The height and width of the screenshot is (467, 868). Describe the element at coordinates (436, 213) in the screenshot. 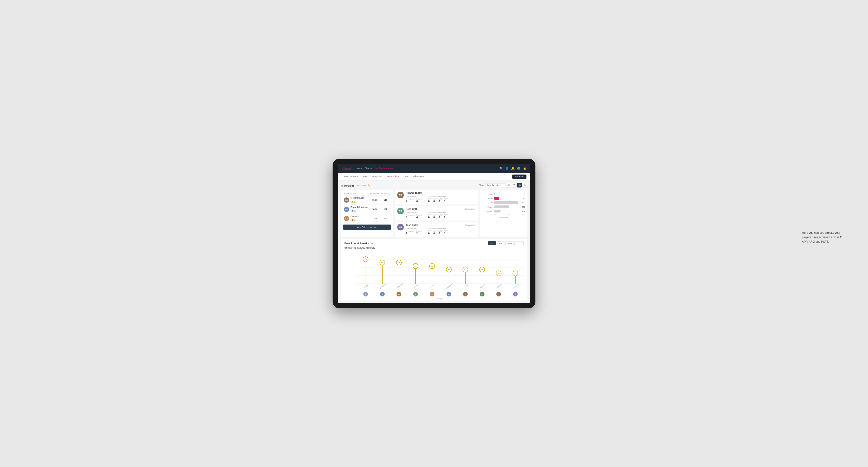

I see `player-cards-panel: RB Richard Butler Total Rounds` at that location.